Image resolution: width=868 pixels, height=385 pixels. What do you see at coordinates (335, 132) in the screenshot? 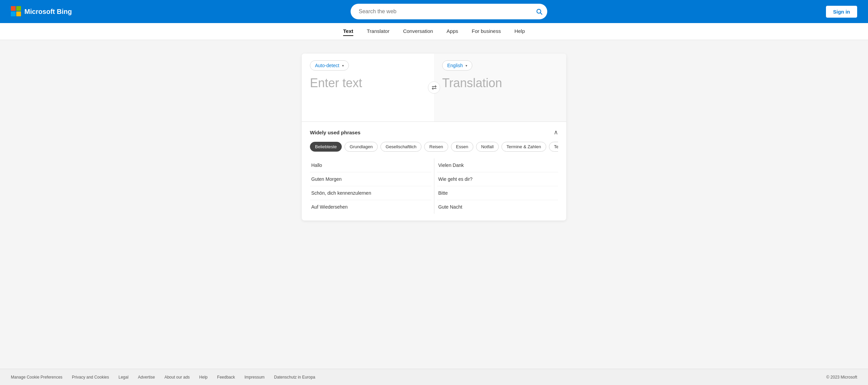
I see `phrases-title: Widely used phrases` at bounding box center [335, 132].